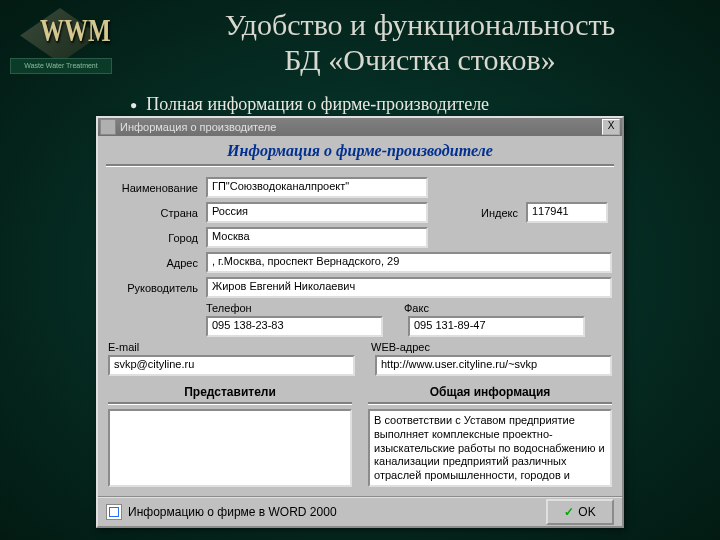  Describe the element at coordinates (494, 366) in the screenshot. I see `web-field: http://www.user.cityline.ru/~svkp` at that location.